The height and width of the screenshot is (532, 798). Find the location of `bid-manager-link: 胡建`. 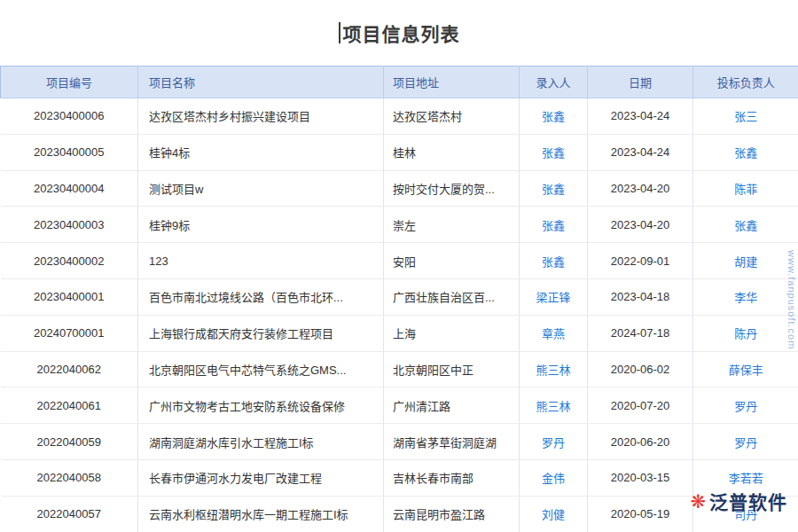

bid-manager-link: 胡建 is located at coordinates (746, 261).